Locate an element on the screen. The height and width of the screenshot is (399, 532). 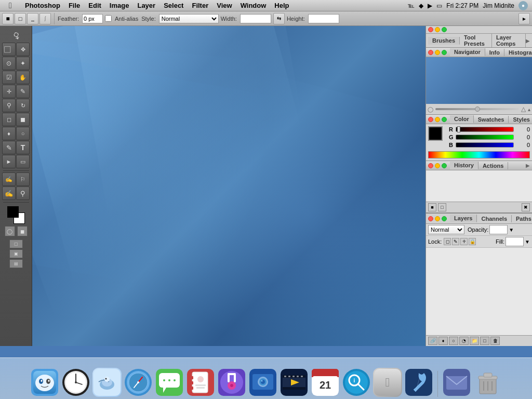
layer-effects-btn: ♦ is located at coordinates (443, 341).